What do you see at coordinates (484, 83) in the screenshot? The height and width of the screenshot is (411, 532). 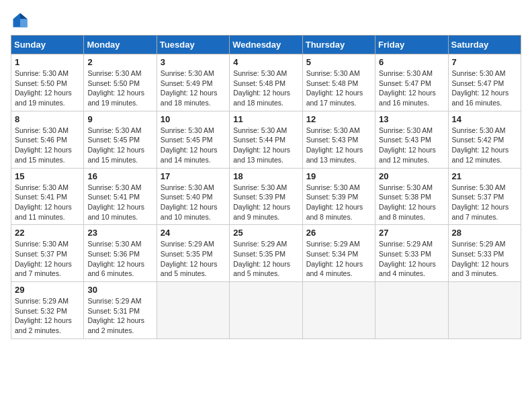 I see `calendar-cell: 7Sunrise: 5:30 AM Sunset: 5:47 PM Daylig…` at bounding box center [484, 83].